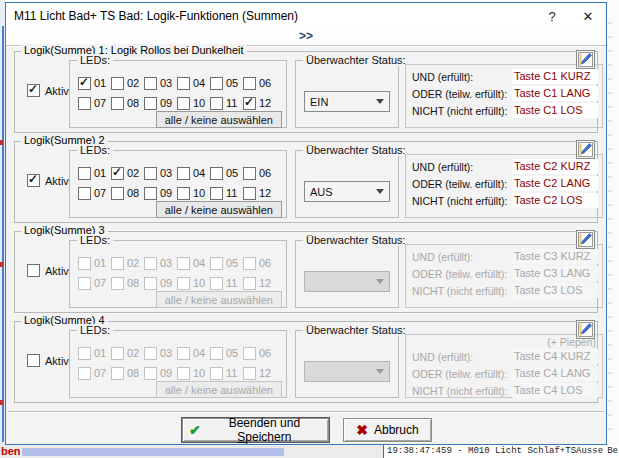 The height and width of the screenshot is (458, 619). I want to click on expand-button: >>, so click(306, 37).